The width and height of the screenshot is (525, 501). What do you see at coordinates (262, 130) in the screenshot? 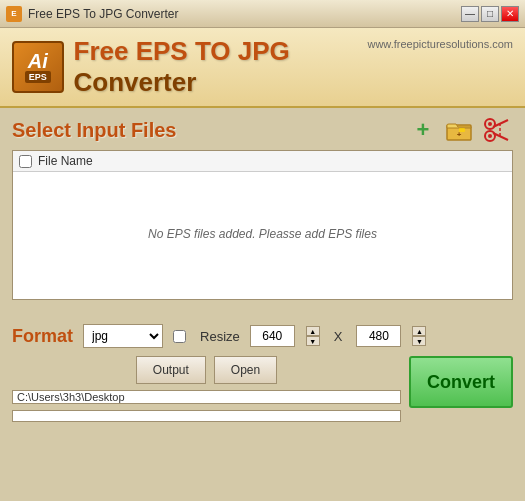
I see `select-row: Select Input Files + +` at bounding box center [262, 130].